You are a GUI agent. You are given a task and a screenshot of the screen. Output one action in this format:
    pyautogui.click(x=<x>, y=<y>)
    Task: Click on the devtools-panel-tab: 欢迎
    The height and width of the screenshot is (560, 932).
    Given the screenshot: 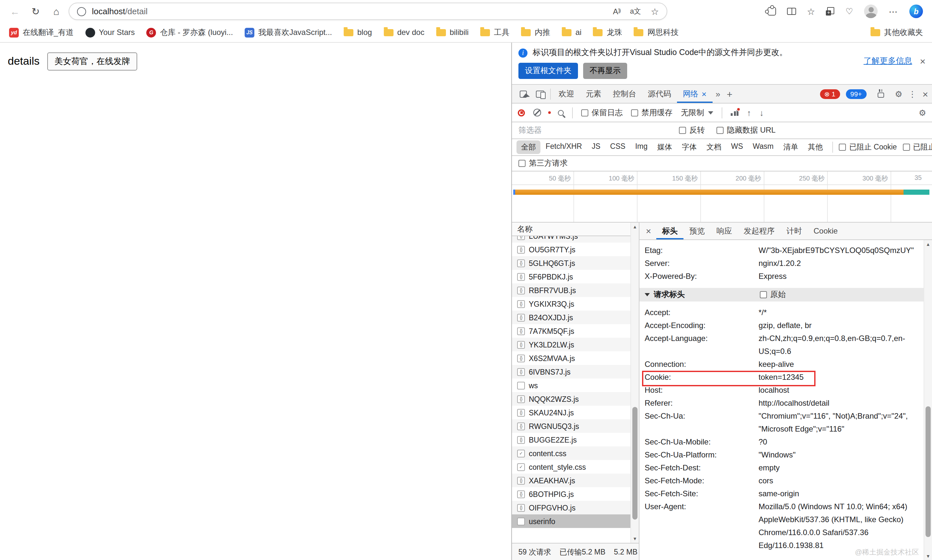 What is the action you would take?
    pyautogui.click(x=566, y=94)
    